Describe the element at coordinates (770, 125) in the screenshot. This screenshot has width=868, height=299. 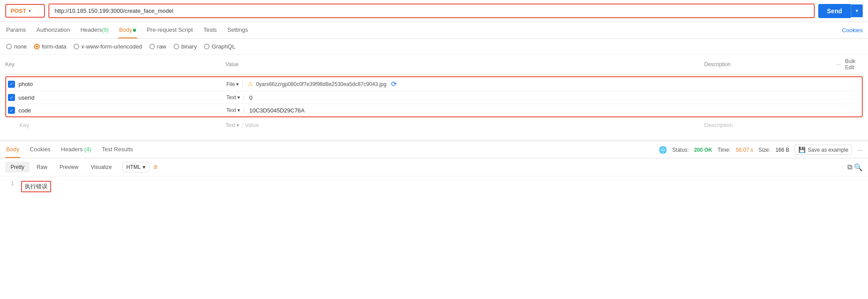
I see `new-description: Description` at that location.